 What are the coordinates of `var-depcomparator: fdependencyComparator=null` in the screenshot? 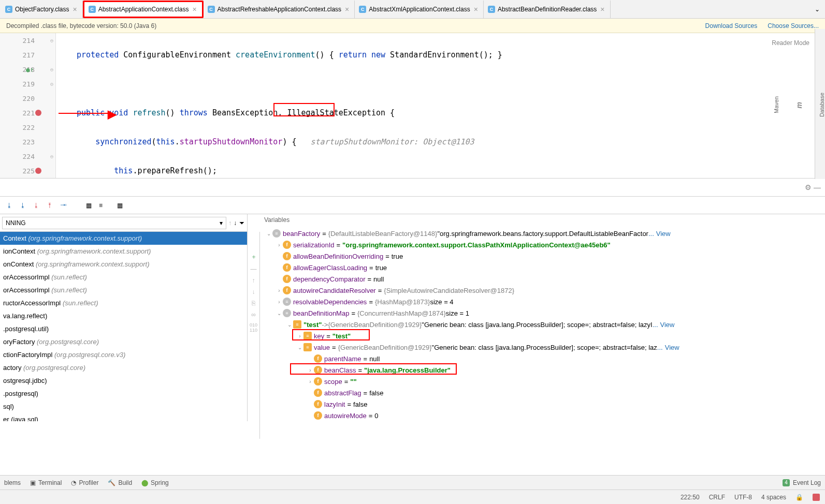 It's located at (543, 279).